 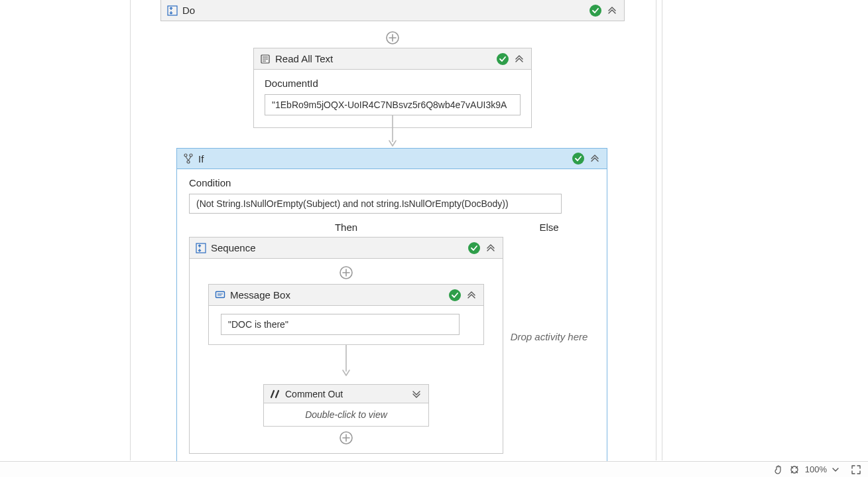 I want to click on documentid-value: "1EbRo9m5jOQX-UoIR4C7NBsvz5r6Q8wb4e7vAUI…, so click(x=389, y=105).